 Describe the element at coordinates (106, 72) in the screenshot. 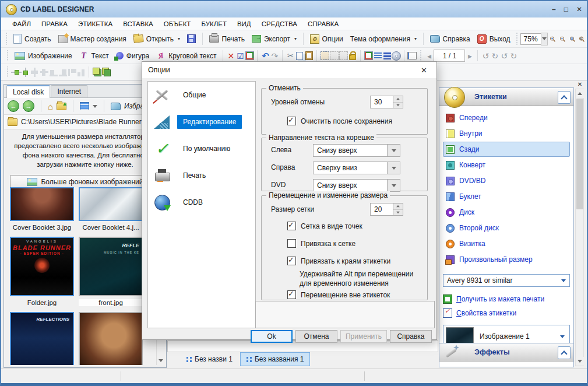

I see `send-to-back-icon` at that location.